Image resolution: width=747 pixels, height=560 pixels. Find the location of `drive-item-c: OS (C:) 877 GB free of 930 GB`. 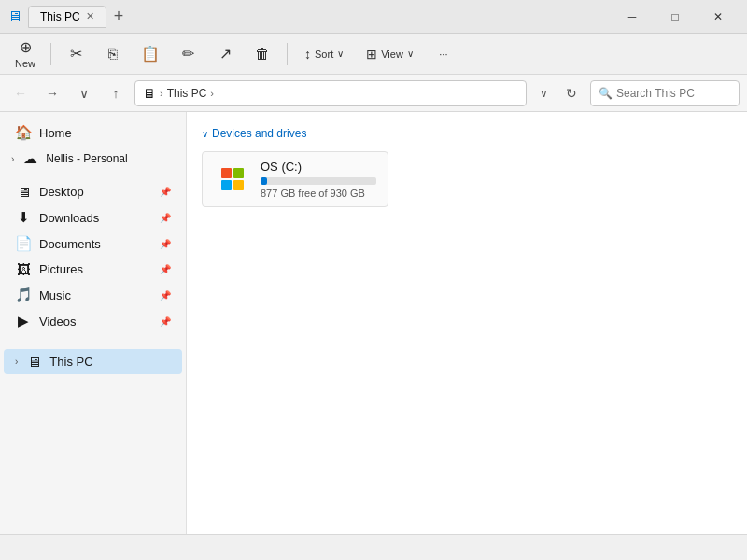

drive-item-c: OS (C:) 877 GB free of 930 GB is located at coordinates (295, 179).